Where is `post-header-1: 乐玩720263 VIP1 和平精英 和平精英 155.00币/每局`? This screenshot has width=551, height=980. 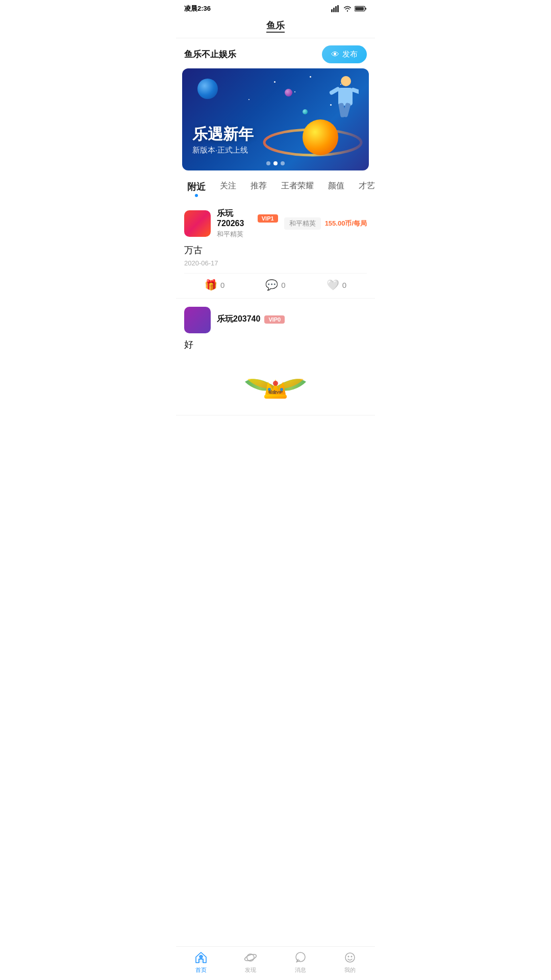 post-header-1: 乐玩720263 VIP1 和平精英 和平精英 155.00币/每局 is located at coordinates (276, 224).